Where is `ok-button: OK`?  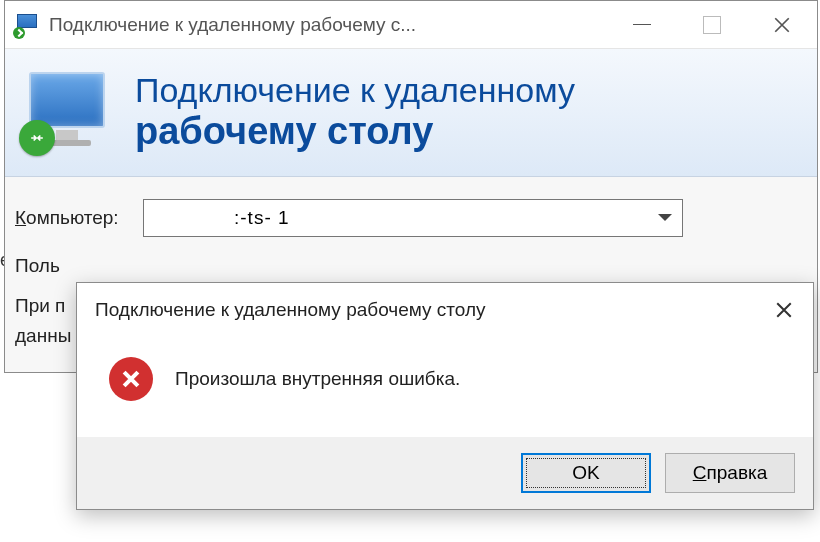
ok-button: OK is located at coordinates (586, 473).